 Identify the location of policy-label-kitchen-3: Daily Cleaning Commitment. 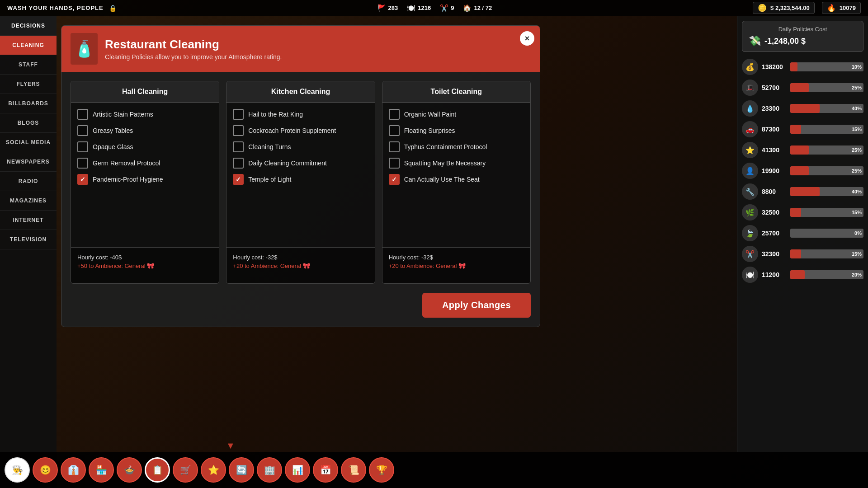
(288, 163).